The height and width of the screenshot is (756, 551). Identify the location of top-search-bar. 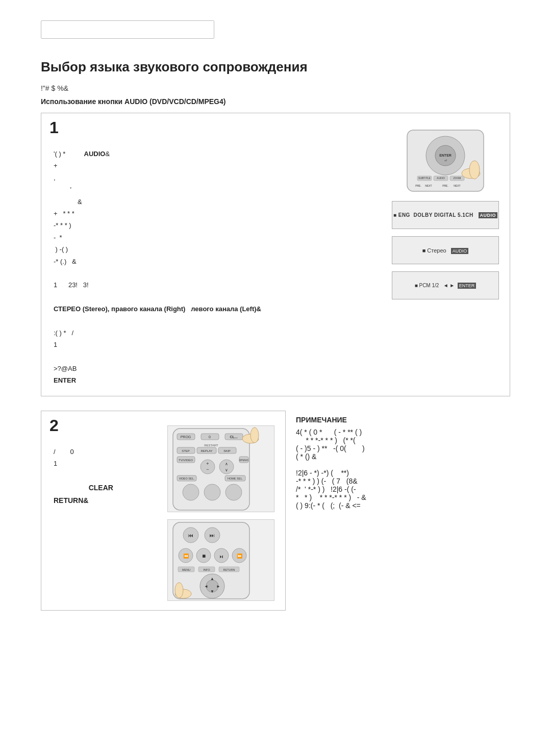
(128, 30).